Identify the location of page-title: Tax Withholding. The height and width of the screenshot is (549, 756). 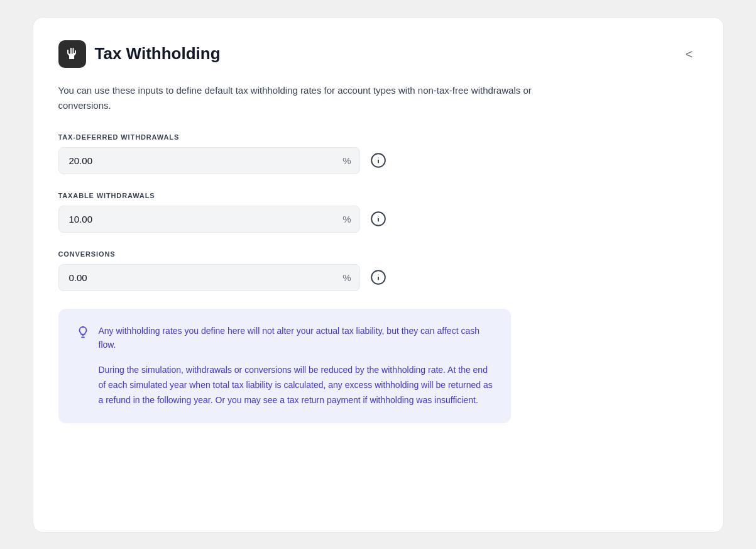
(158, 54).